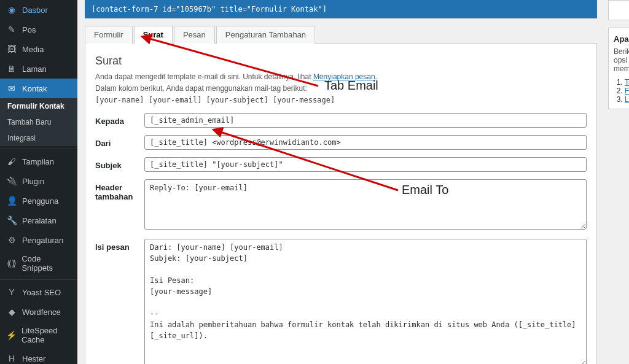 The height and width of the screenshot is (364, 629). I want to click on menu-icon: ⟪⟫, so click(11, 263).